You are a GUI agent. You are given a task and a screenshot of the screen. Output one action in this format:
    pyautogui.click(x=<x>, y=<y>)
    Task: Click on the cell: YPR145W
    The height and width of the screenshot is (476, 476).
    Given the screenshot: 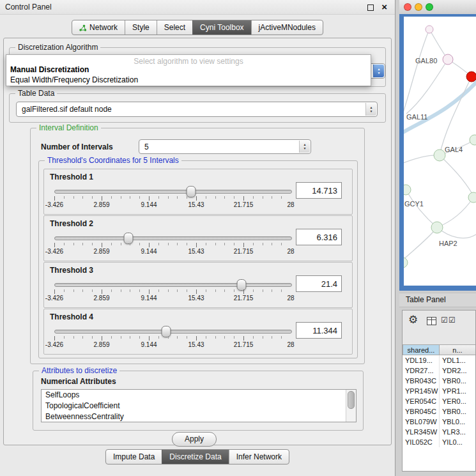 What is the action you would take?
    pyautogui.click(x=421, y=391)
    